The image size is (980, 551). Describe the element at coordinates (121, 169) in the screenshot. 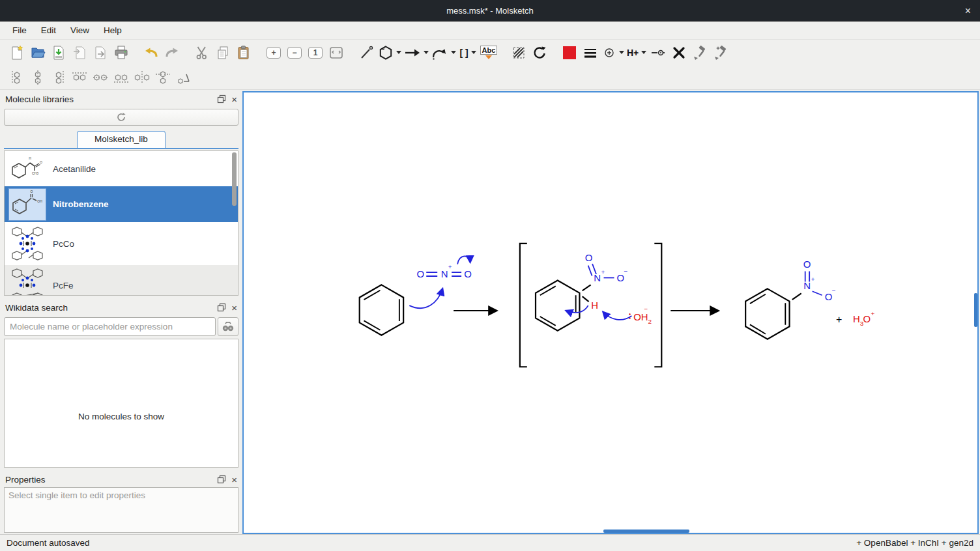

I see `list-item-acetanilide: H O CH3 Acetanilide` at that location.